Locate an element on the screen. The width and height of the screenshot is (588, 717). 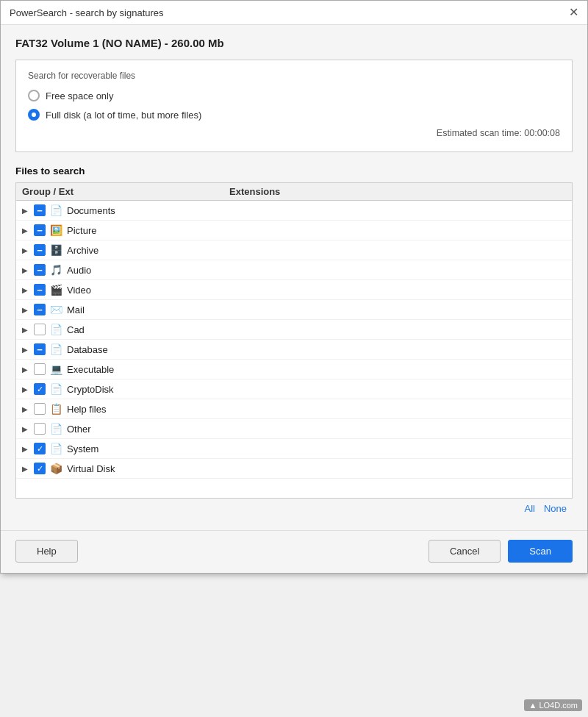
helpfiles-icon: 📋 is located at coordinates (56, 409).